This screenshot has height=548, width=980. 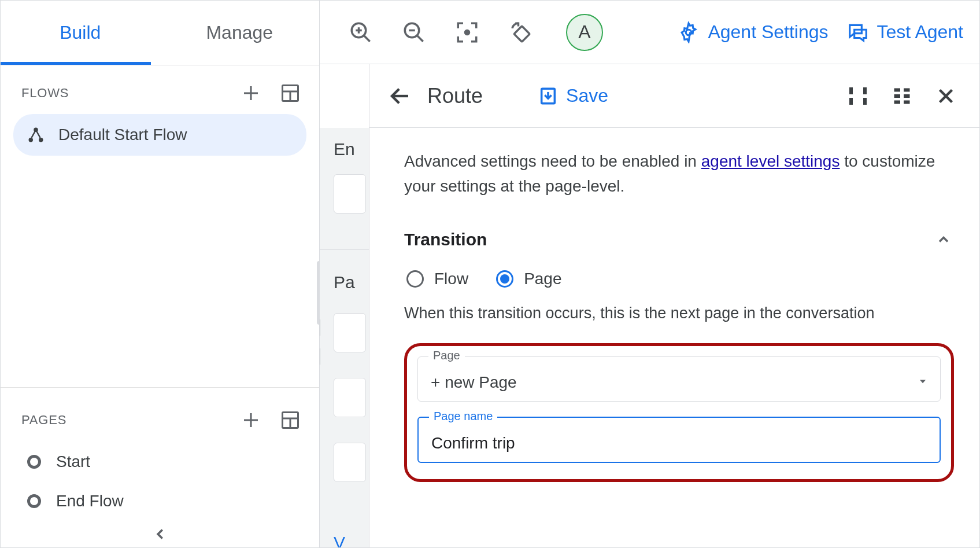 I want to click on radio-page-label: Page, so click(x=542, y=279).